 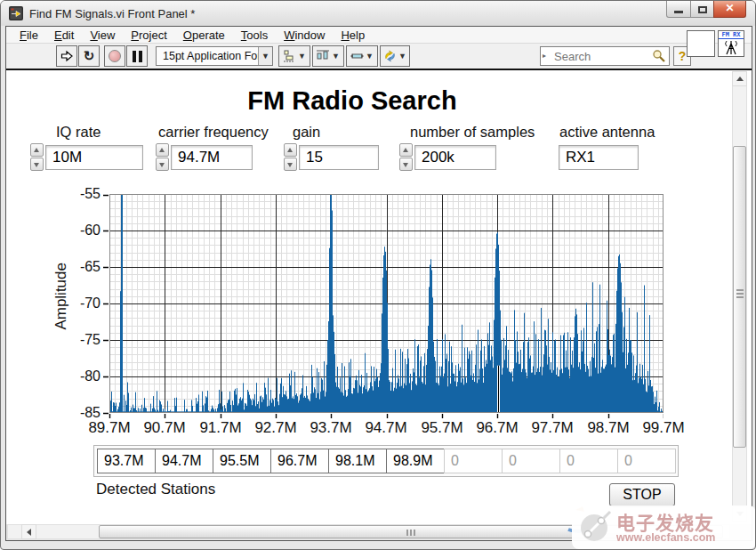 I want to click on minimize-button, so click(x=679, y=9).